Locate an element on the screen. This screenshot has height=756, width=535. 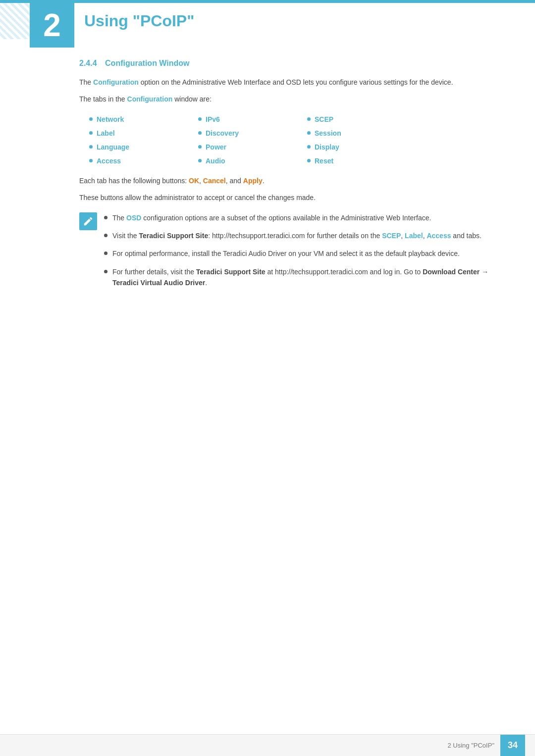
label-link: Label is located at coordinates (414, 236).